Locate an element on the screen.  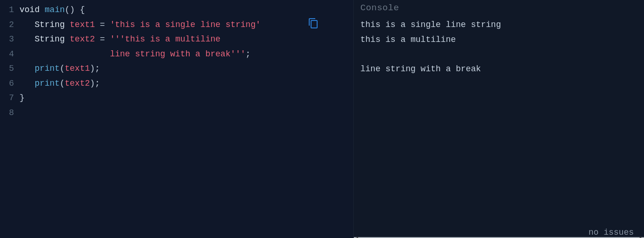
line-number: 2 is located at coordinates (10, 25).